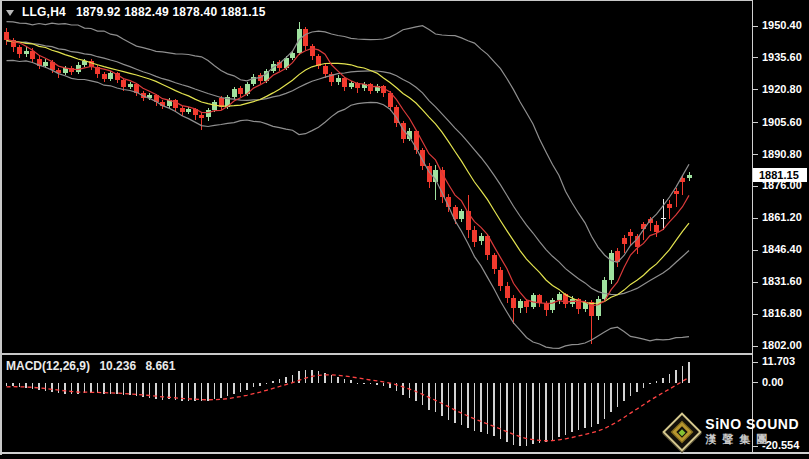 This screenshot has width=809, height=459. Describe the element at coordinates (160, 366) in the screenshot. I see `macd-signal-value: 8.661` at that location.